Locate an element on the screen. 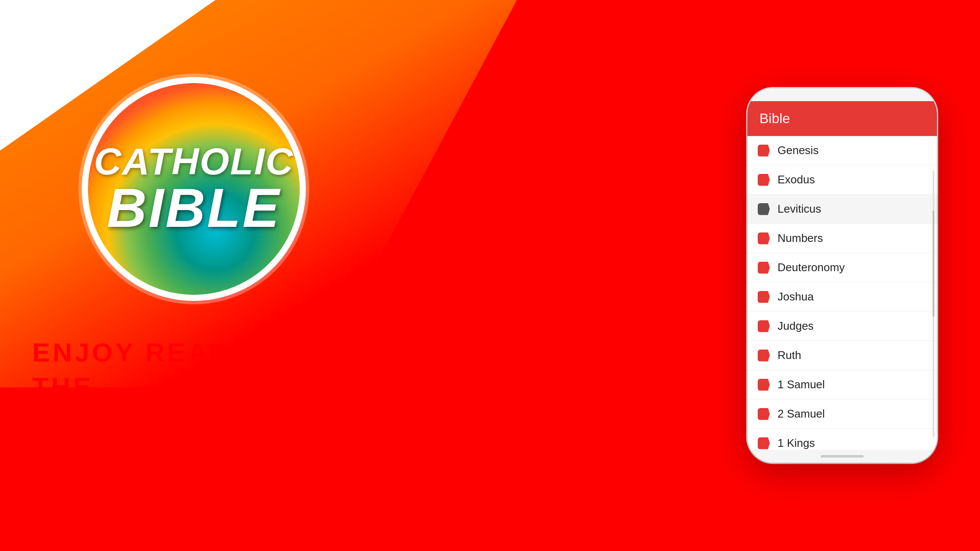 The width and height of the screenshot is (980, 551). scroll-indicator is located at coordinates (933, 304).